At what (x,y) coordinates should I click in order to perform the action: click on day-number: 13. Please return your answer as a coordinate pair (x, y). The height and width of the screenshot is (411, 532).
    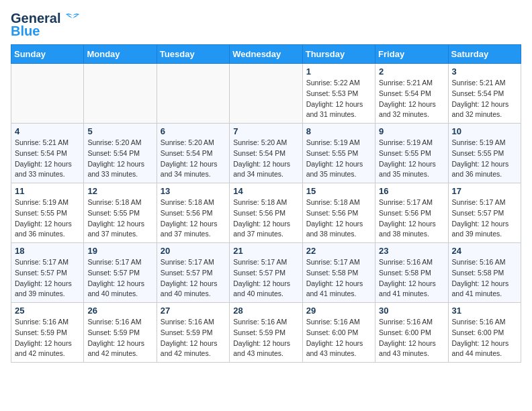
    Looking at the image, I should click on (193, 191).